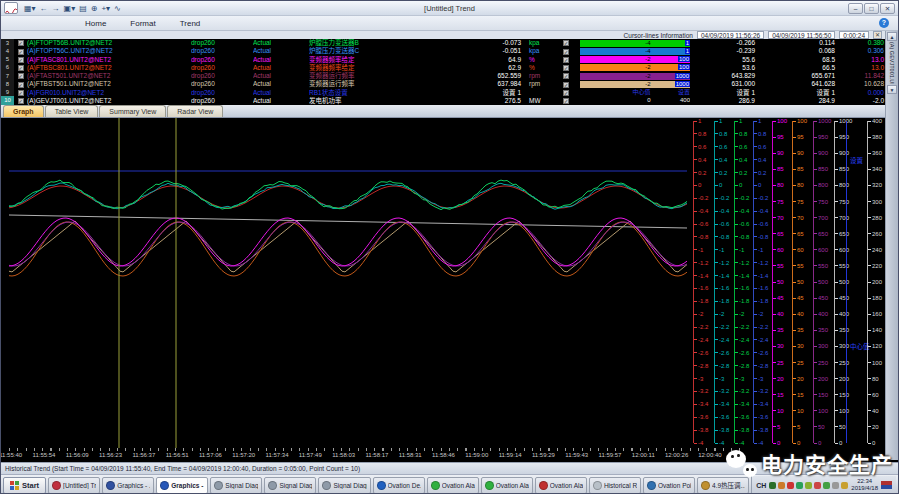  Describe the element at coordinates (281, 68) in the screenshot. I see `signal-mode: Actual` at that location.